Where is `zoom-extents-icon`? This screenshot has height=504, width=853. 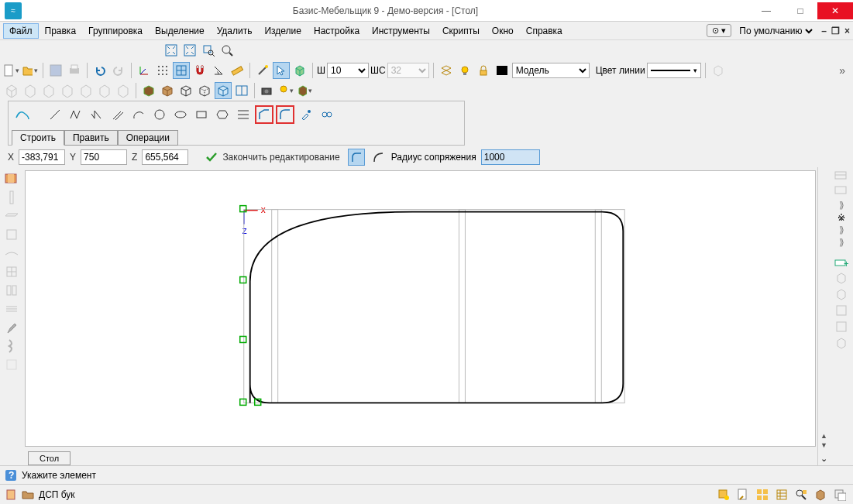
zoom-extents-icon is located at coordinates (190, 50).